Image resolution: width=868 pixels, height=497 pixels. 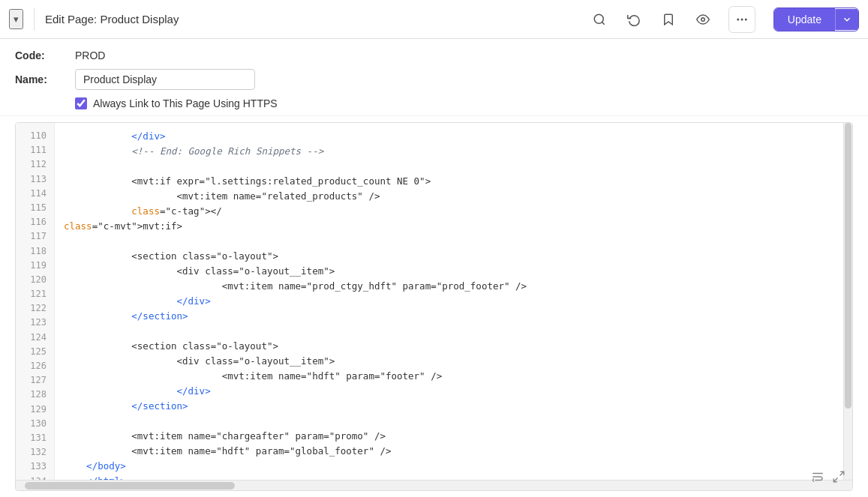 I want to click on code-line: <mvt:item name="prod_ctgy_hdft" param="p…, so click(x=453, y=286).